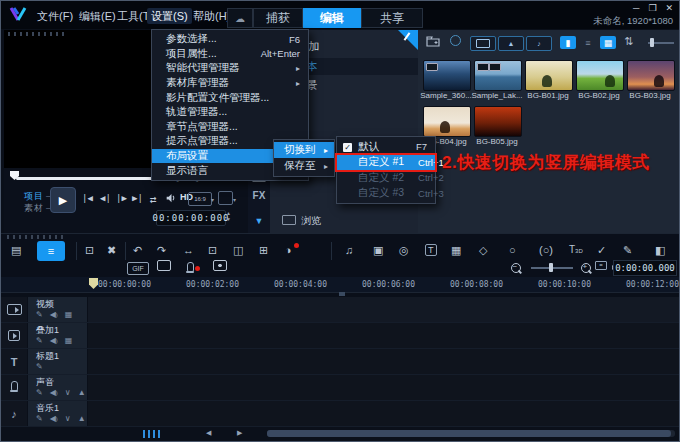 This screenshot has height=442, width=680. Describe the element at coordinates (628, 250) in the screenshot. I see `painting-creator-button: ✎` at that location.